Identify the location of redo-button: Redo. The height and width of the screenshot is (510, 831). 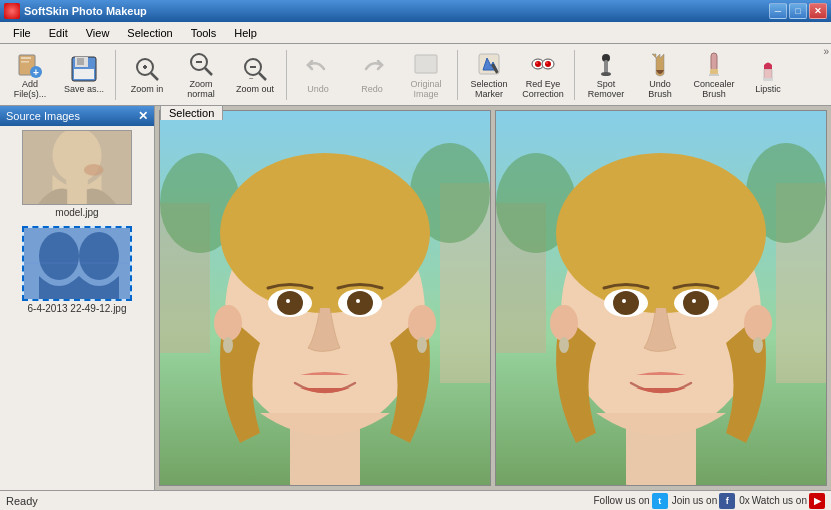
(372, 75).